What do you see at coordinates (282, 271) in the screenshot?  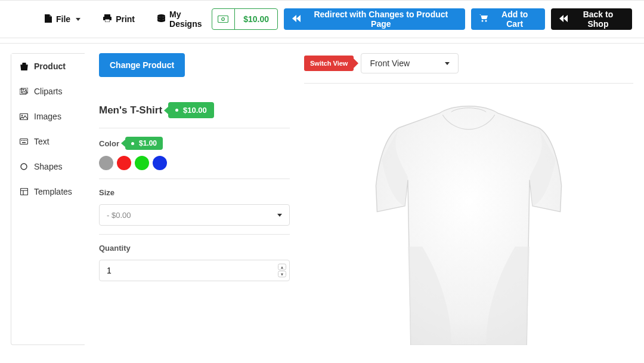 I see `quantity-spinner: ▲ ▼` at bounding box center [282, 271].